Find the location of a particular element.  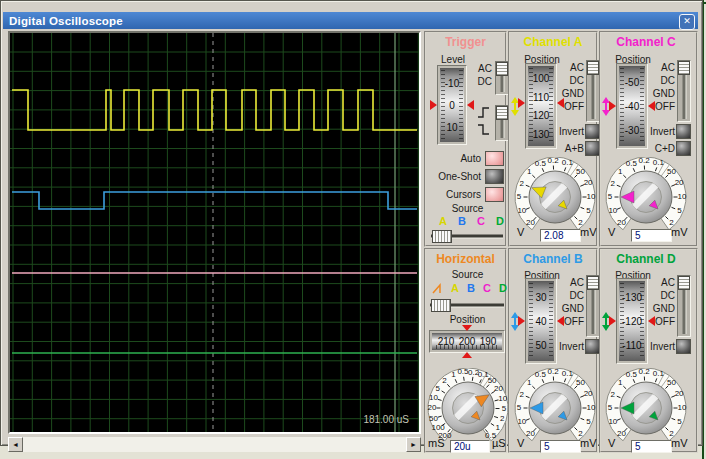

knob-scale-label: 50 is located at coordinates (580, 172).